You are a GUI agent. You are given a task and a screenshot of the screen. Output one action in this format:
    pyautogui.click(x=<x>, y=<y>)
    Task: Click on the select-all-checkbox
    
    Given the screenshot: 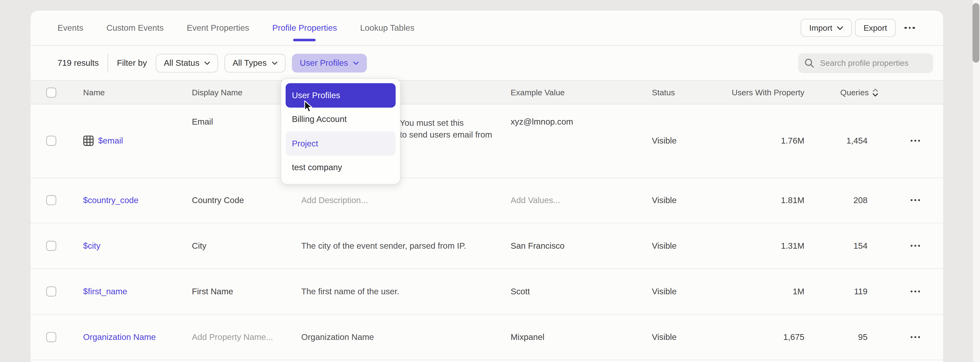 What is the action you would take?
    pyautogui.click(x=51, y=92)
    